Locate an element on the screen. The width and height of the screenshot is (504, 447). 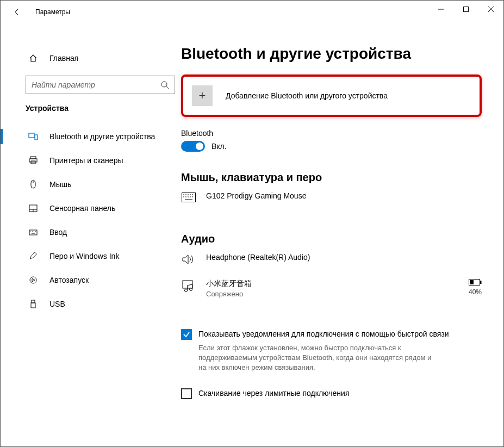
sidebar-item-mouse: Мышь is located at coordinates (88, 184).